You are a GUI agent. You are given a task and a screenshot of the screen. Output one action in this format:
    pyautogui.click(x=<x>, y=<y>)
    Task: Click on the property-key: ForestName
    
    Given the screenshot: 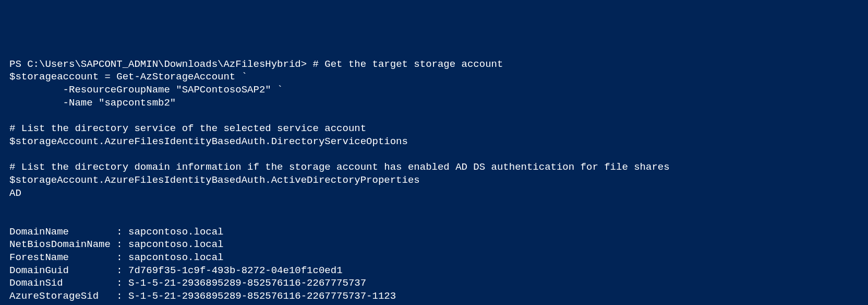 What is the action you would take?
    pyautogui.click(x=39, y=257)
    